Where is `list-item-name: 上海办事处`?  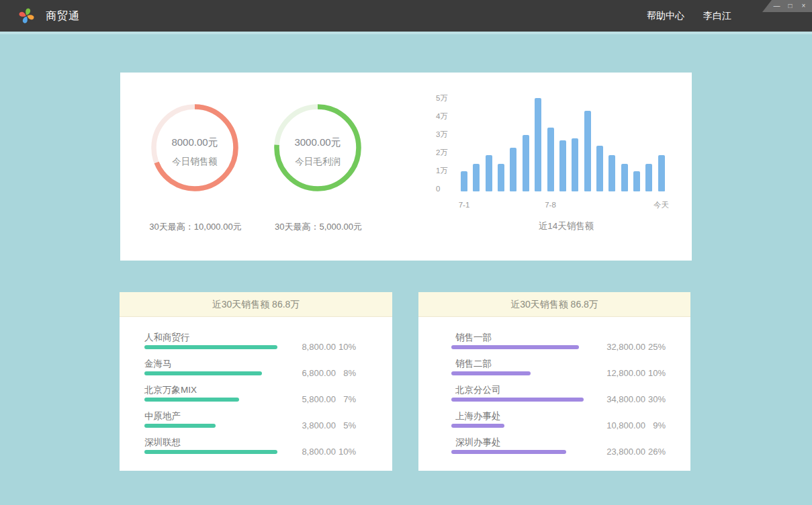 list-item-name: 上海办事处 is located at coordinates (571, 415).